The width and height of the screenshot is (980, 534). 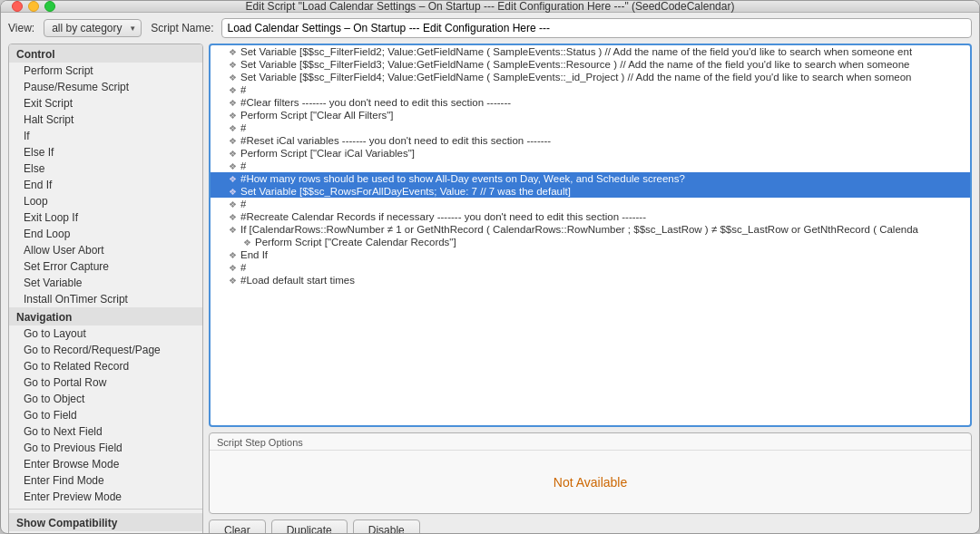 I want to click on sidebar-item-exit-script: Exit Script, so click(x=105, y=103).